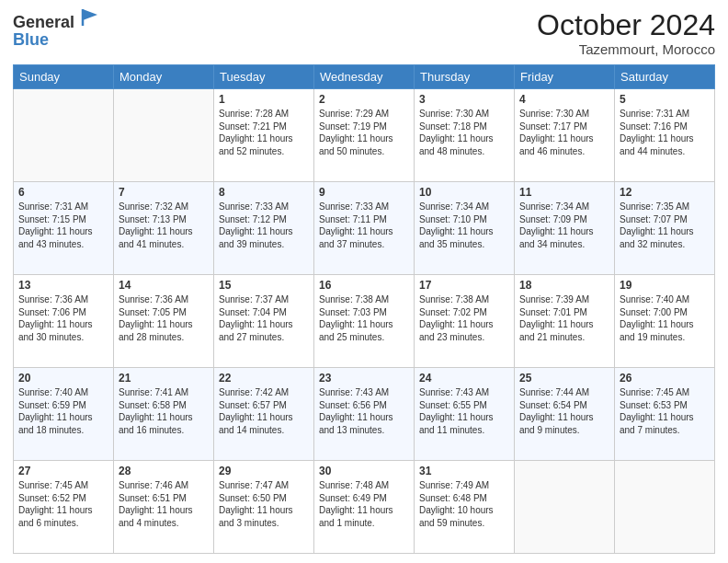  What do you see at coordinates (164, 331) in the screenshot?
I see `daylight-text: Daylight: 11 hours and 28 minutes.` at bounding box center [164, 331].